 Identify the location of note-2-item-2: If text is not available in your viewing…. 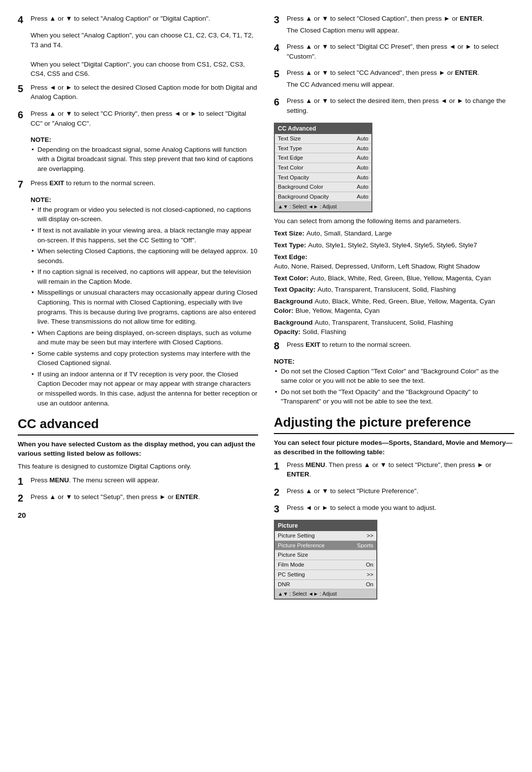
(144, 235).